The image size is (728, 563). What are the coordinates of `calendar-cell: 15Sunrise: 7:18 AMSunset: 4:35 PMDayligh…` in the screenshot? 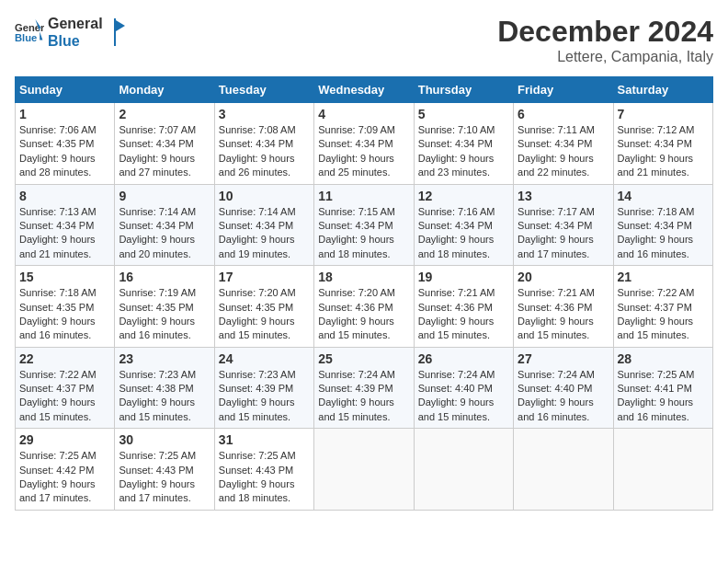 It's located at (65, 307).